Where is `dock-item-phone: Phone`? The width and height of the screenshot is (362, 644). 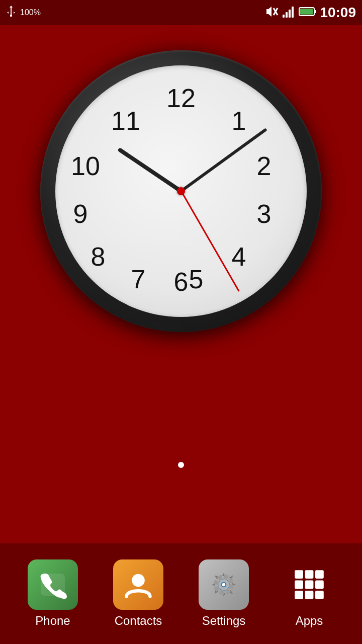
dock-item-phone: Phone is located at coordinates (53, 594).